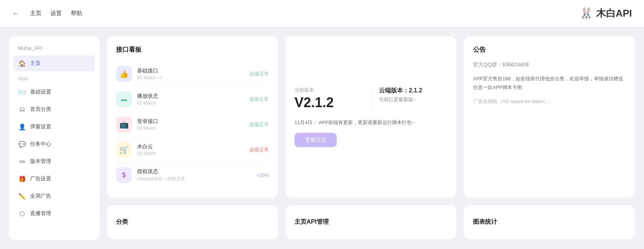  Describe the element at coordinates (191, 71) in the screenshot. I see `api-name-basic: 基础接口` at that location.